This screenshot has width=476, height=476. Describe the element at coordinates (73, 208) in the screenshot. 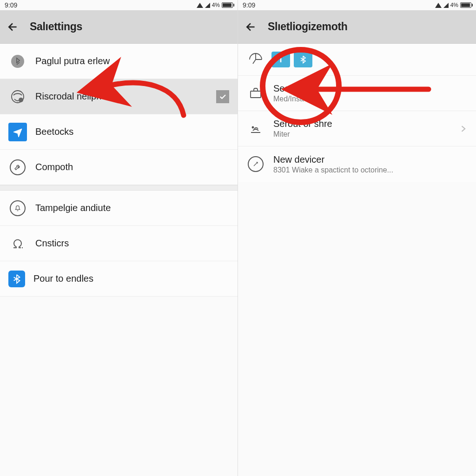

I see `list-item-label: Tampelgie andiute` at that location.